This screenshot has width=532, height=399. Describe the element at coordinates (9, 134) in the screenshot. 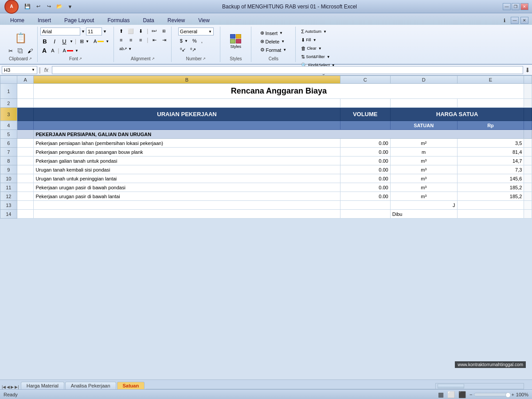

I see `row-num-5: 5` at that location.